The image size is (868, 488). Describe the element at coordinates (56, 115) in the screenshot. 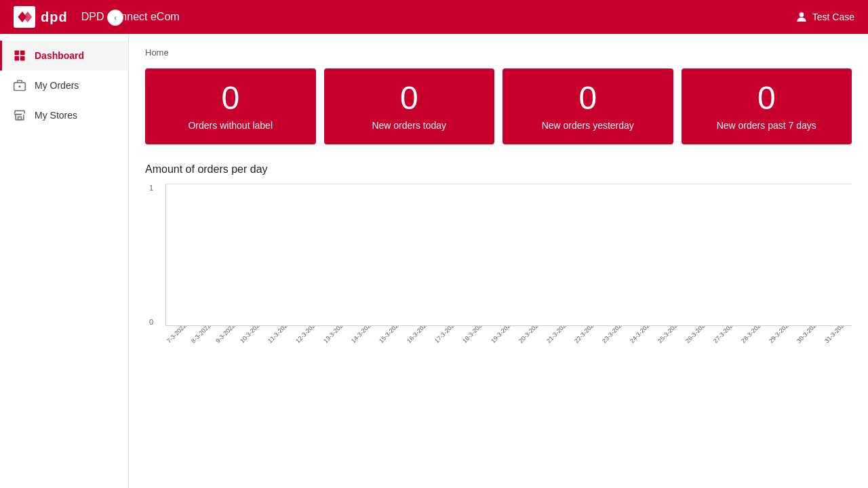

I see `sidebar-label-my-stores: My Stores` at that location.